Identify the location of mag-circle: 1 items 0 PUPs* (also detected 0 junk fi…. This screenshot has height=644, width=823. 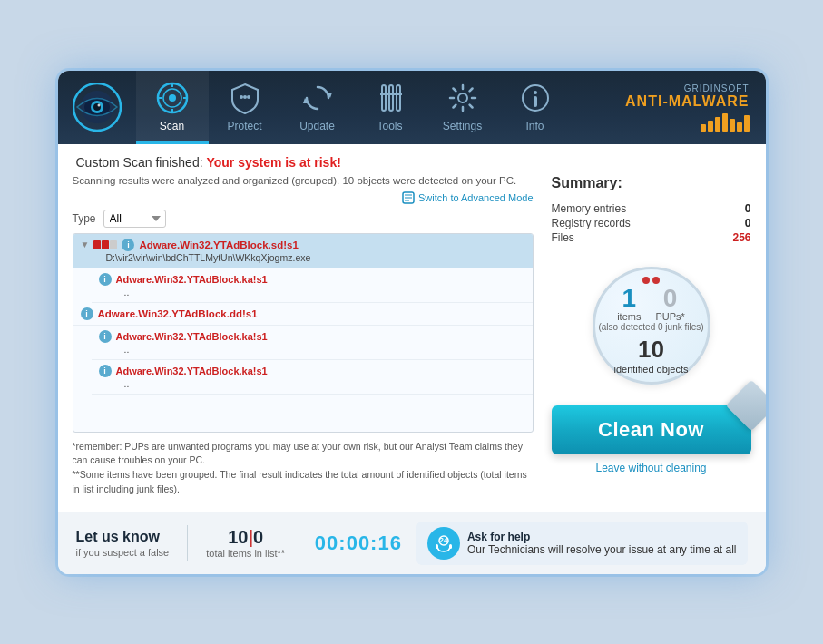
(652, 326).